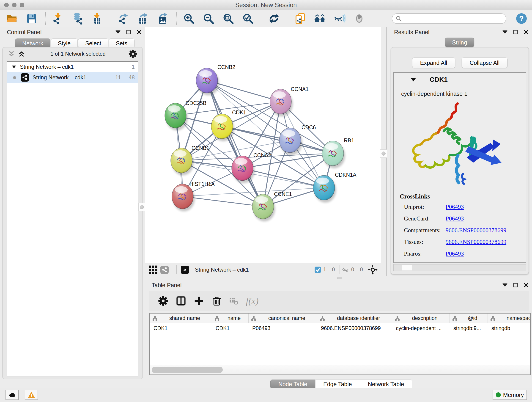 The height and width of the screenshot is (402, 532). I want to click on refresh-icon, so click(274, 19).